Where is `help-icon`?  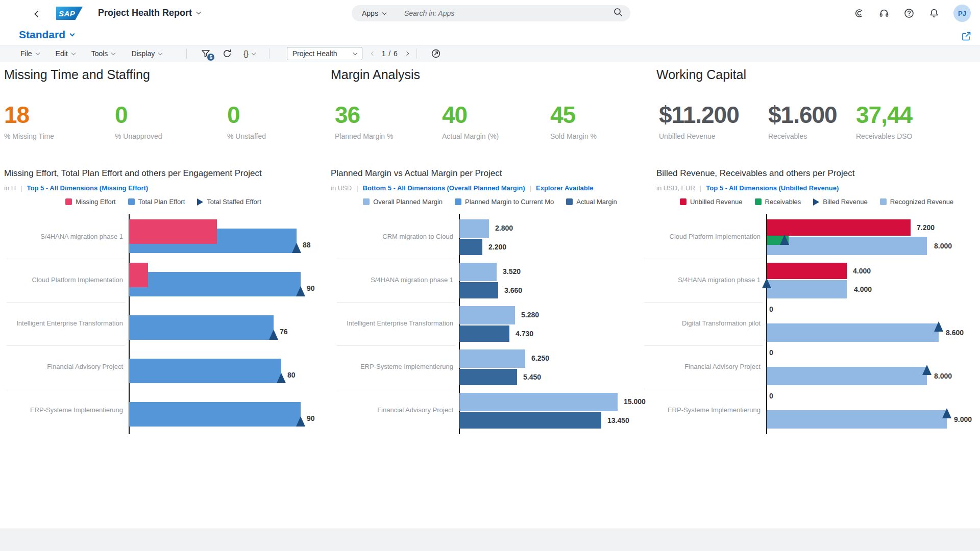
help-icon is located at coordinates (909, 13).